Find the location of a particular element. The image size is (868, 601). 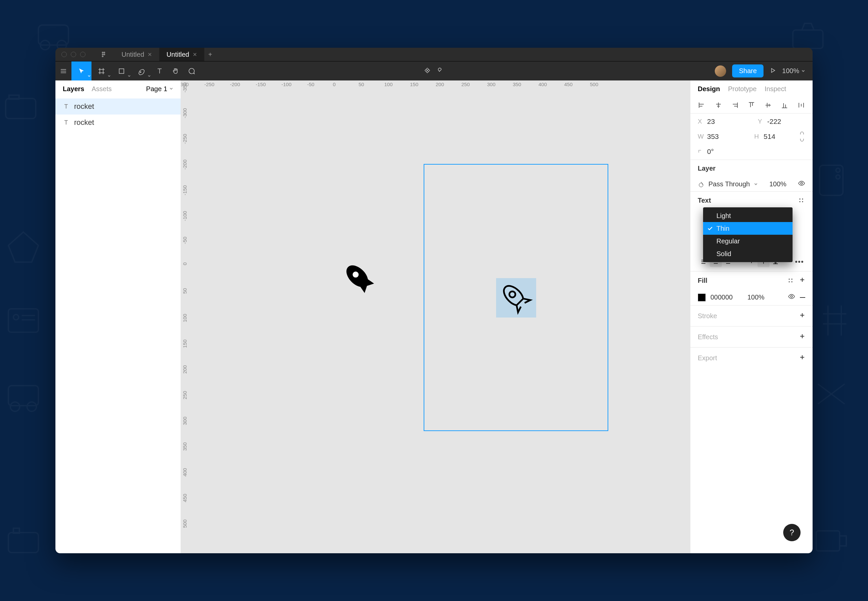

align-top-icon is located at coordinates (751, 105).